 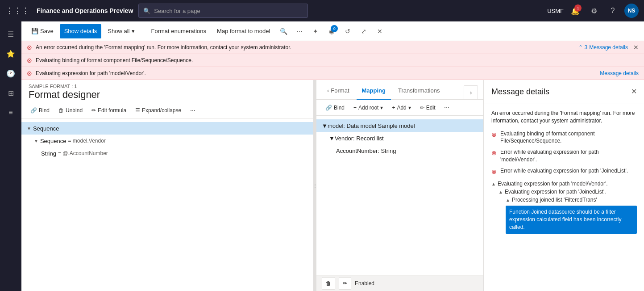 What do you see at coordinates (508, 200) in the screenshot?
I see `chevron-up-msg-3: ▲` at bounding box center [508, 200].